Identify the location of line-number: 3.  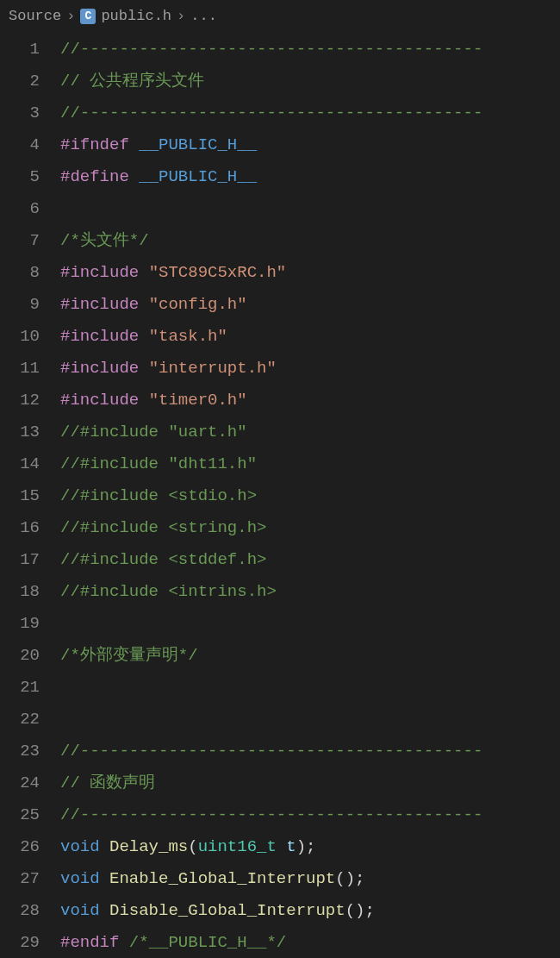
(20, 114).